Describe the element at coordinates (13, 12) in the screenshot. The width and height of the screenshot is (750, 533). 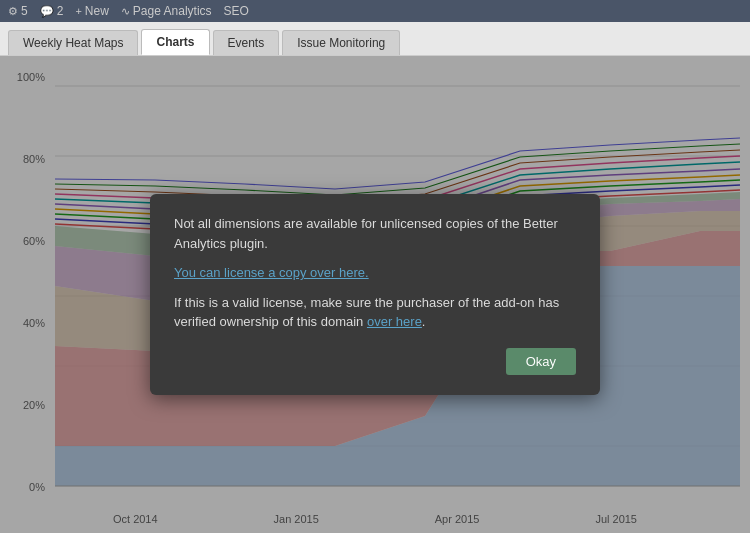
I see `alerts-icon: ⚙` at that location.